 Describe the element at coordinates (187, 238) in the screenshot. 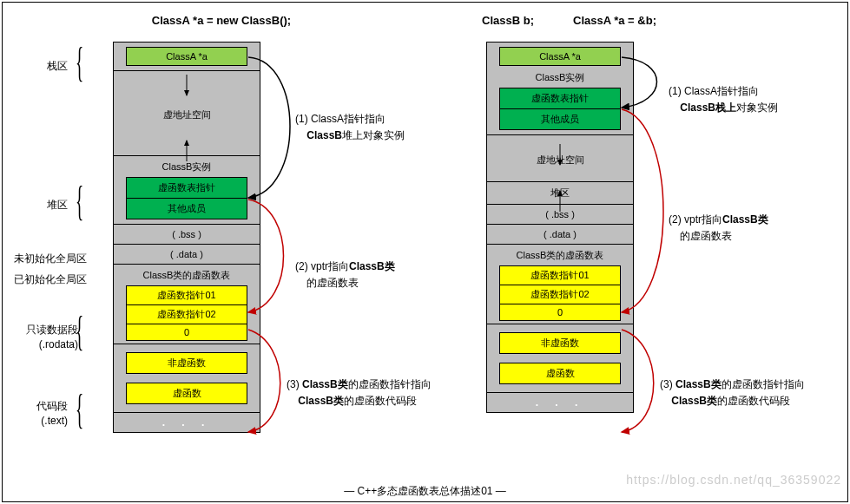

I see `left-memory-column: ClassA *a 虚地址空间 ClassB实例 虚函数表指针 其他成员 ( .…` at that location.